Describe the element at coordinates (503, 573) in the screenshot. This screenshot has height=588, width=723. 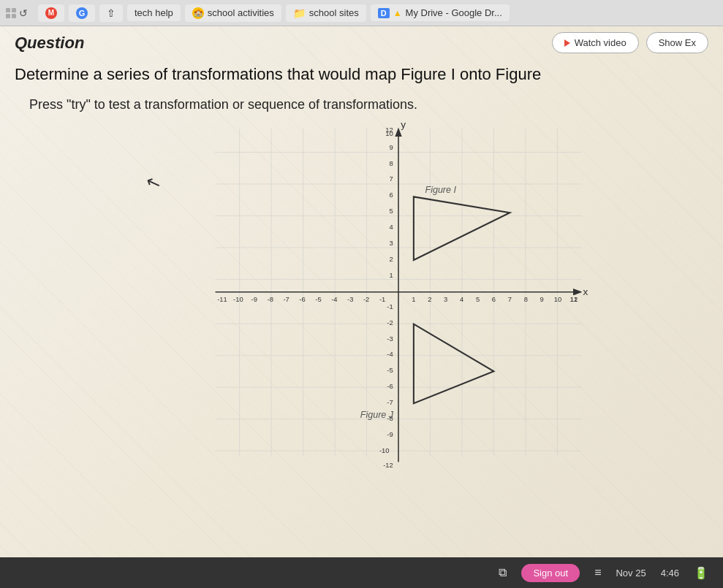
I see `bottom-bar-icons: ⧉` at that location.